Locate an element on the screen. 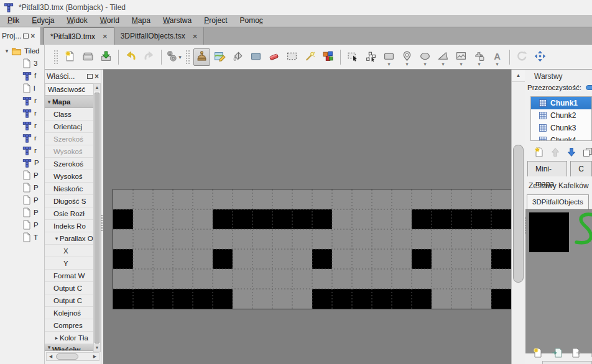 The image size is (592, 364). scroll-right-icon: ▶ is located at coordinates (95, 357).